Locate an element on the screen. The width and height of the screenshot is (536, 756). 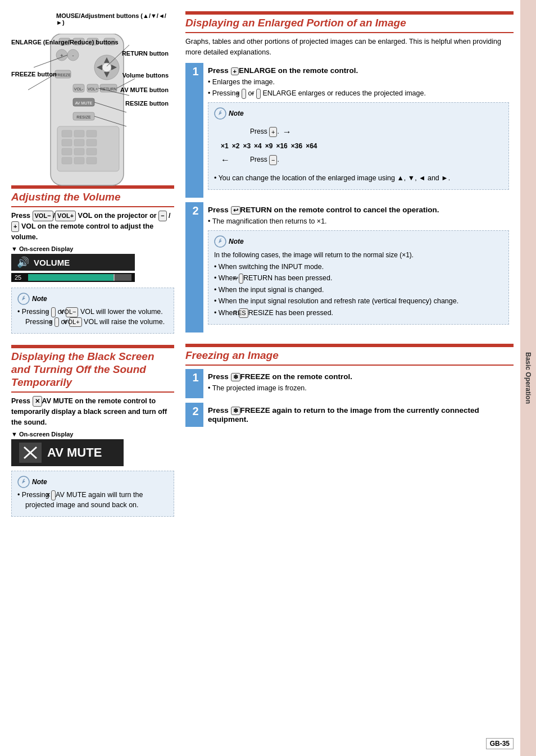
freeze-step-1: 1 Press ❄FREEZE on the remote control. T… is located at coordinates (349, 384).